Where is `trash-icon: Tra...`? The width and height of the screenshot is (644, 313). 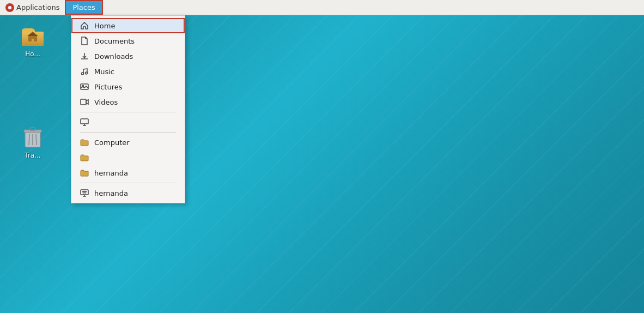
trash-icon: Tra... is located at coordinates (33, 141).